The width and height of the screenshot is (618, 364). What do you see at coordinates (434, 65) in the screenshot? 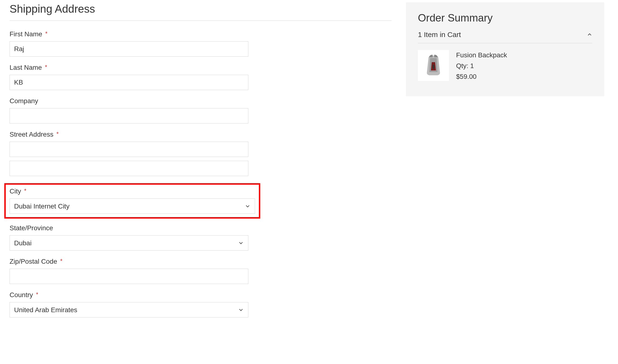
I see `product-thumbnail` at bounding box center [434, 65].